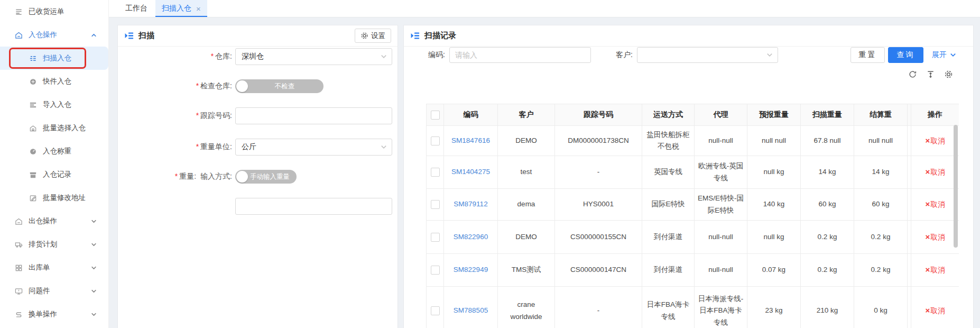 This screenshot has height=328, width=980. Describe the element at coordinates (598, 270) in the screenshot. I see `tracking-cell: CS000000147CN` at that location.